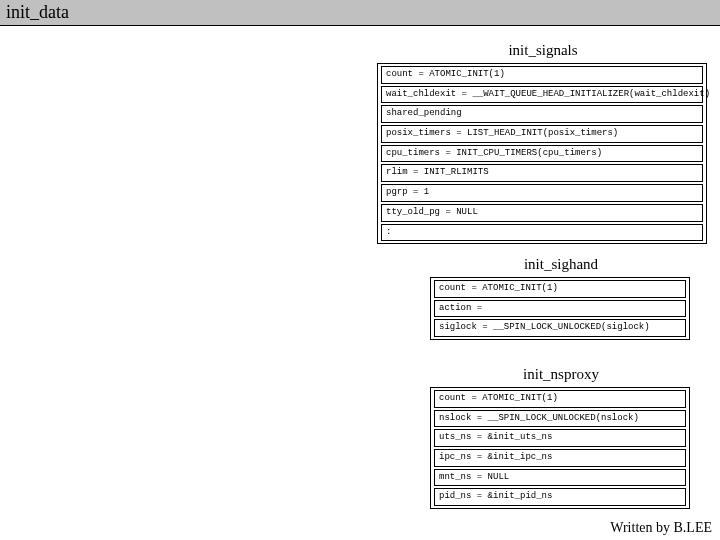 This screenshot has height=540, width=720. Describe the element at coordinates (661, 528) in the screenshot. I see `footer-credit: Written by B.LEE` at that location.